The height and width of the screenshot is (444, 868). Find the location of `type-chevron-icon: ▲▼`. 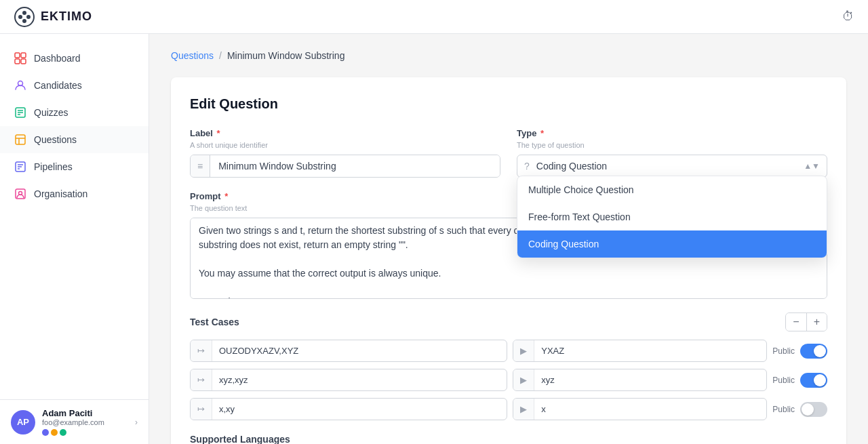

type-chevron-icon: ▲▼ is located at coordinates (812, 166).